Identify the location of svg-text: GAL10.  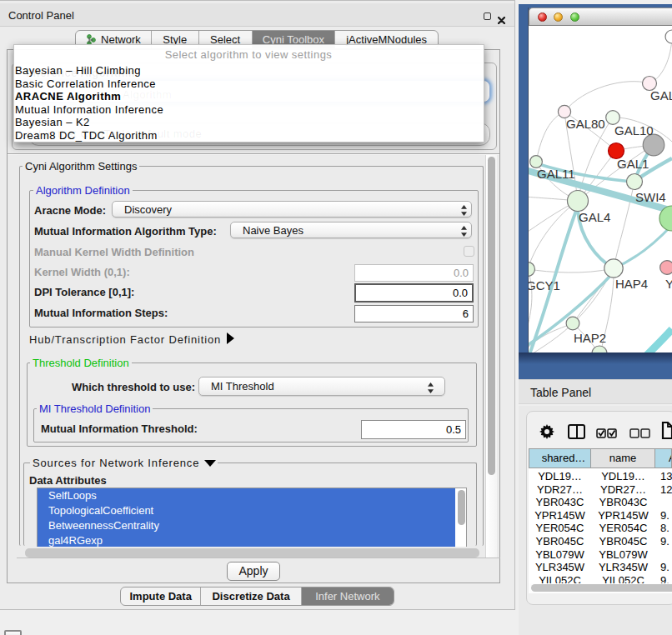
(634, 130).